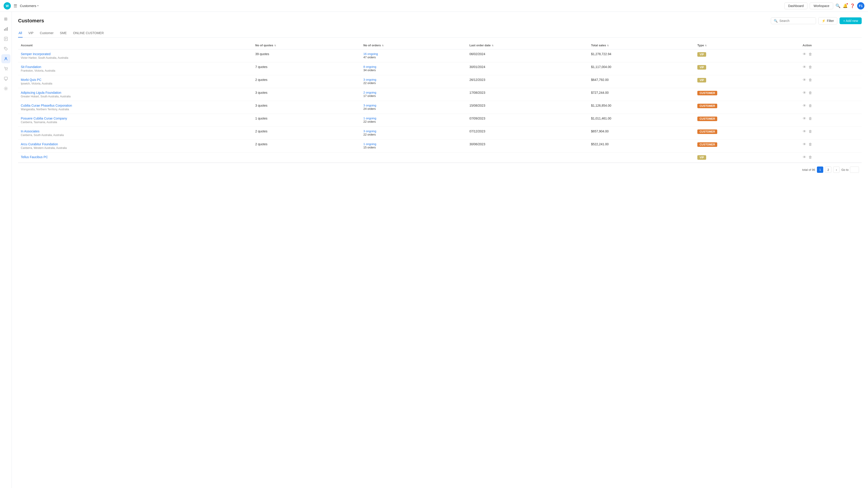 The width and height of the screenshot is (868, 488). Describe the element at coordinates (861, 6) in the screenshot. I see `avatar: F1` at that location.